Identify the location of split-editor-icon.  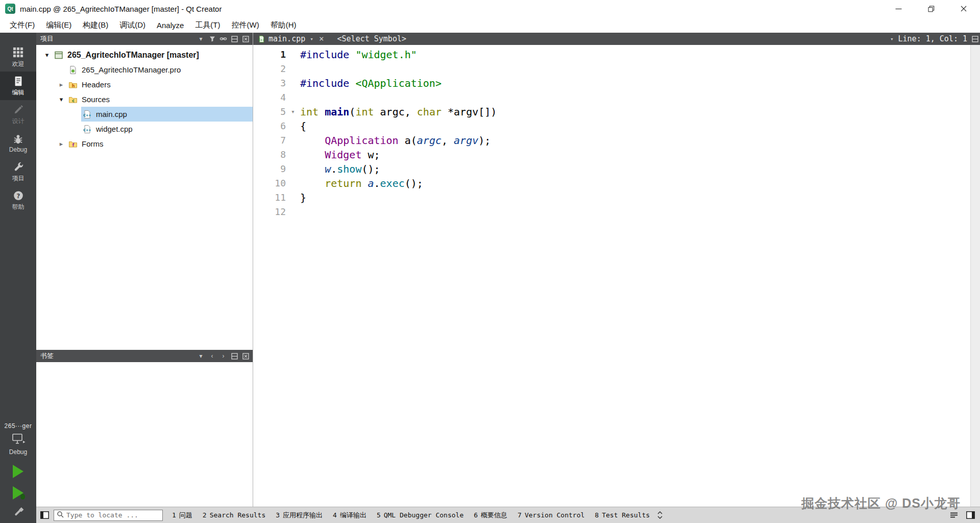
(975, 39).